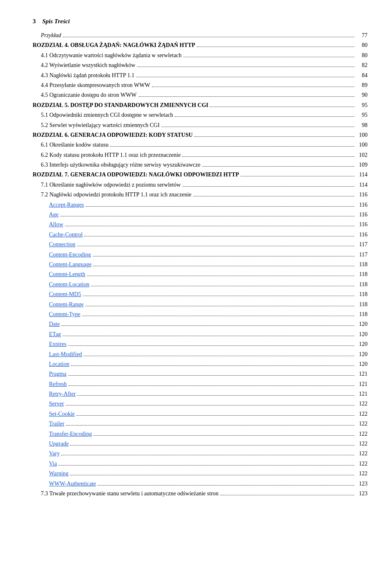  Describe the element at coordinates (362, 125) in the screenshot. I see `toc-page: 98` at that location.